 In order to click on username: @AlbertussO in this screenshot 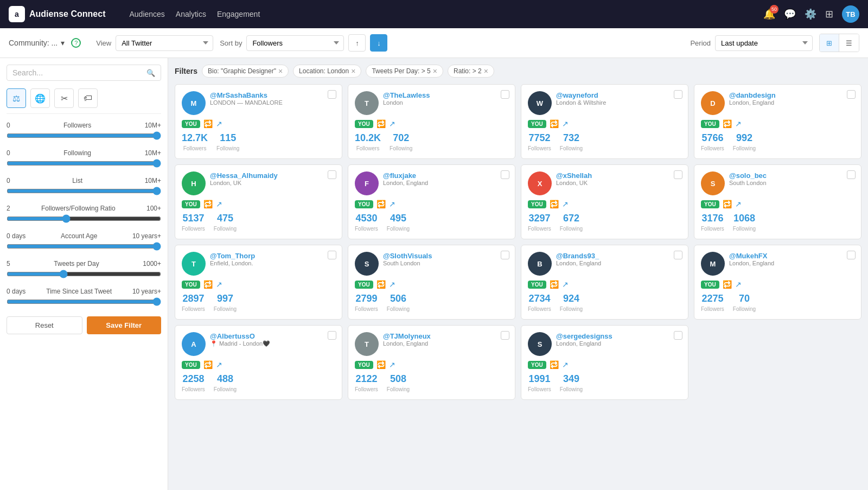, I will do `click(272, 336)`.